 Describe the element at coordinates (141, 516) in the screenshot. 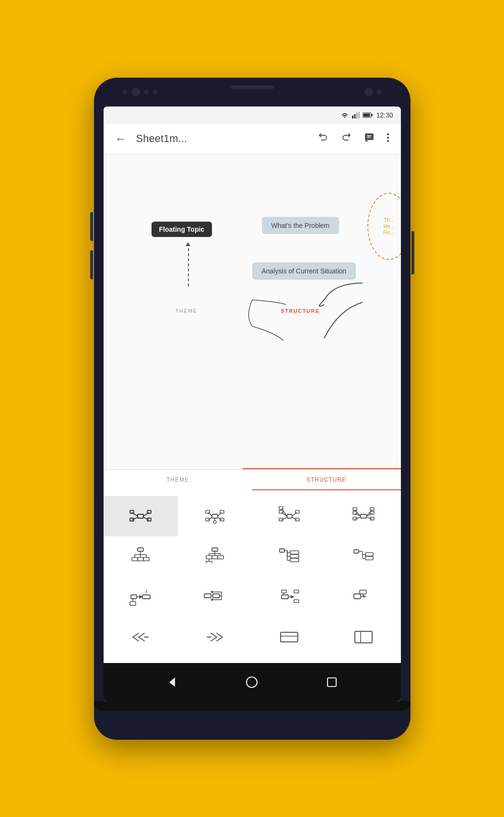

I see `icon-cell-mindmap-full` at that location.